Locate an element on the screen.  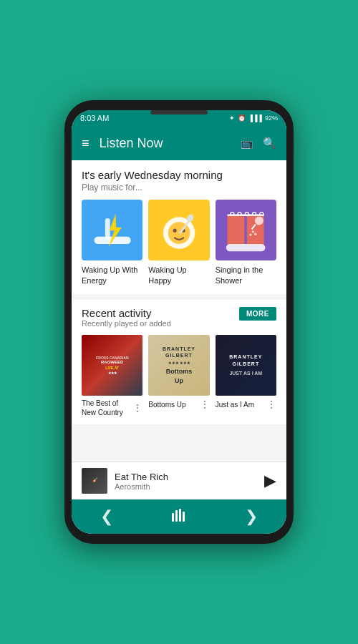
playlist-item-shower: Singing in the Shower is located at coordinates (246, 243).